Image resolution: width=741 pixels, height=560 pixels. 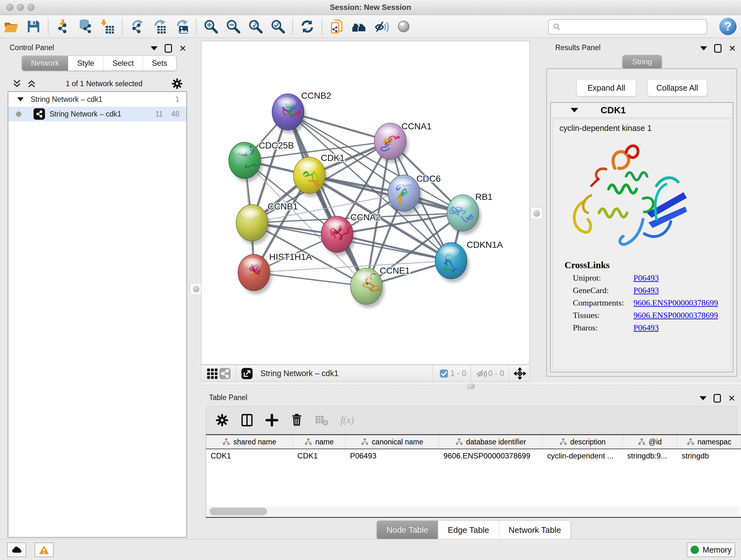 I want to click on external-view-icon, so click(x=247, y=374).